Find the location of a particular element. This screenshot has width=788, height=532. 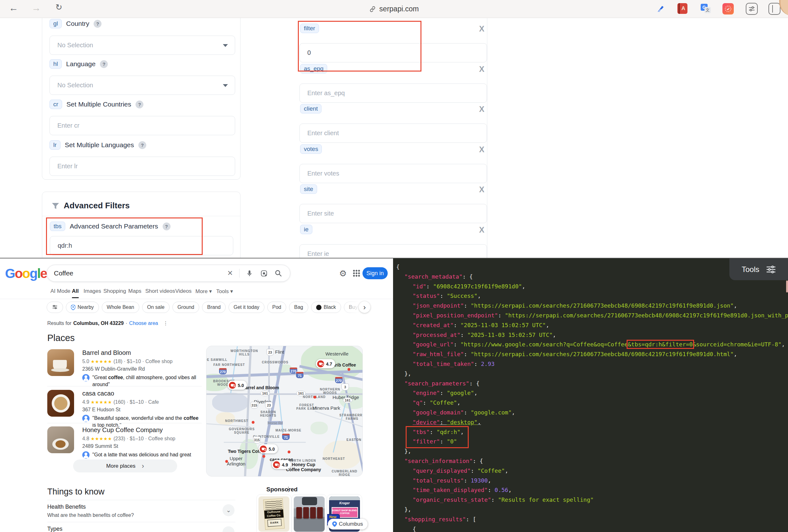

client-input: Enter client is located at coordinates (393, 133).